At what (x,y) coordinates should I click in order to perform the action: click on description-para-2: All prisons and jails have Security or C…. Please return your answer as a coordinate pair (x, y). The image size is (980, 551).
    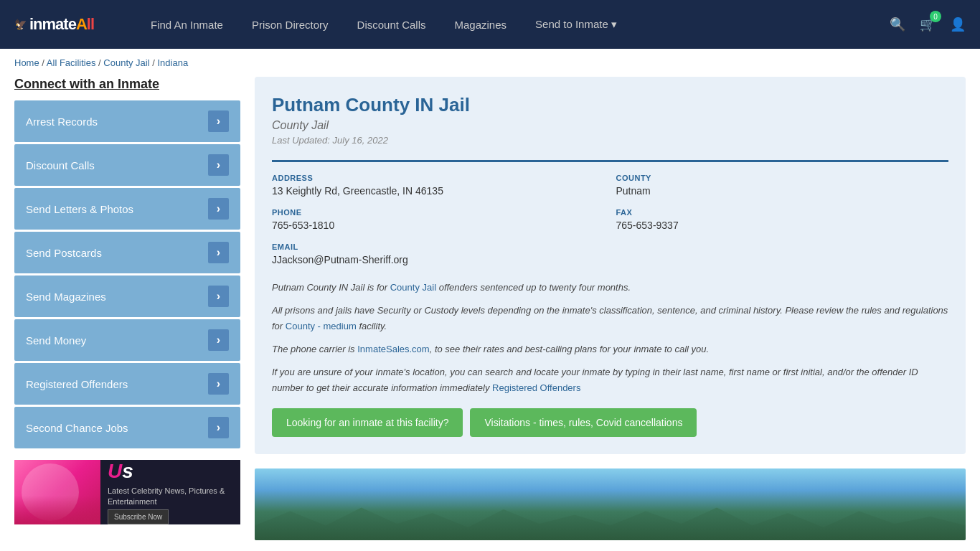
    Looking at the image, I should click on (610, 319).